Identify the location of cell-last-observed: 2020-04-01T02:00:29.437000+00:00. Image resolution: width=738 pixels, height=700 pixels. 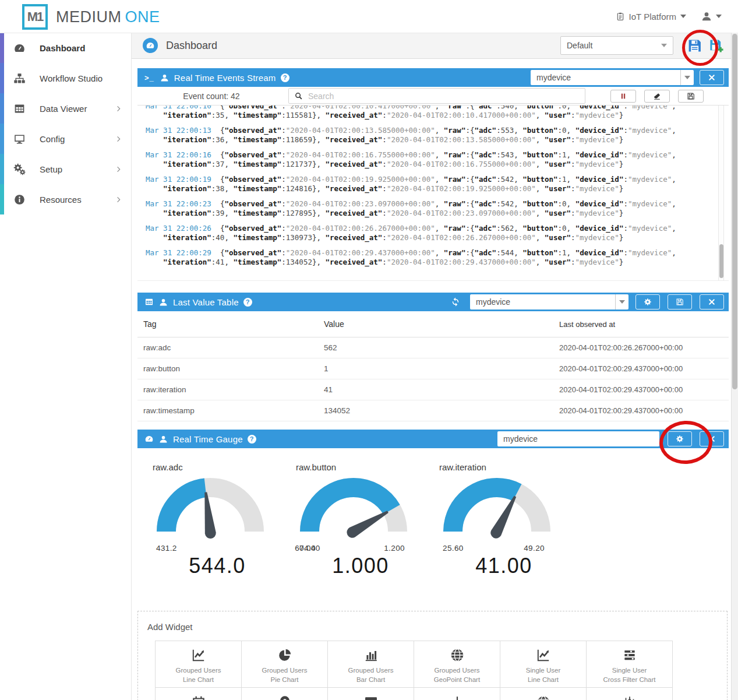
(643, 368).